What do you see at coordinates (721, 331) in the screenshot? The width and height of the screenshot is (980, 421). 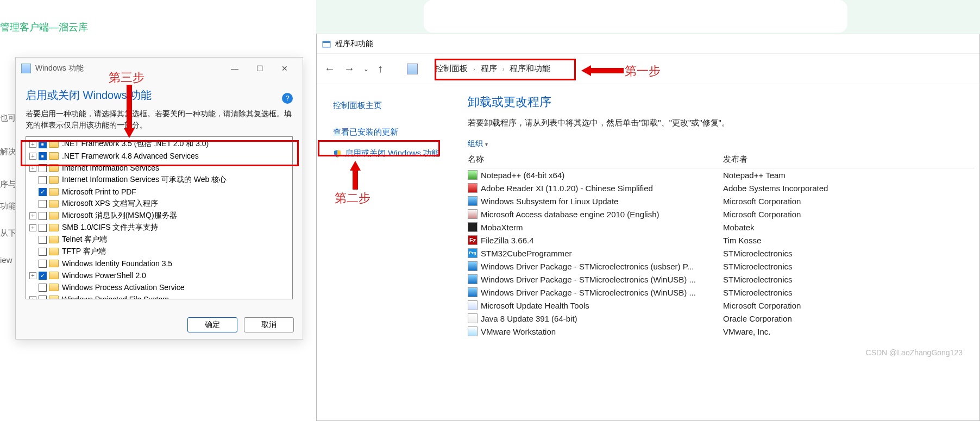 I see `program-row: VMware WorkstationVMware, Inc.` at bounding box center [721, 331].